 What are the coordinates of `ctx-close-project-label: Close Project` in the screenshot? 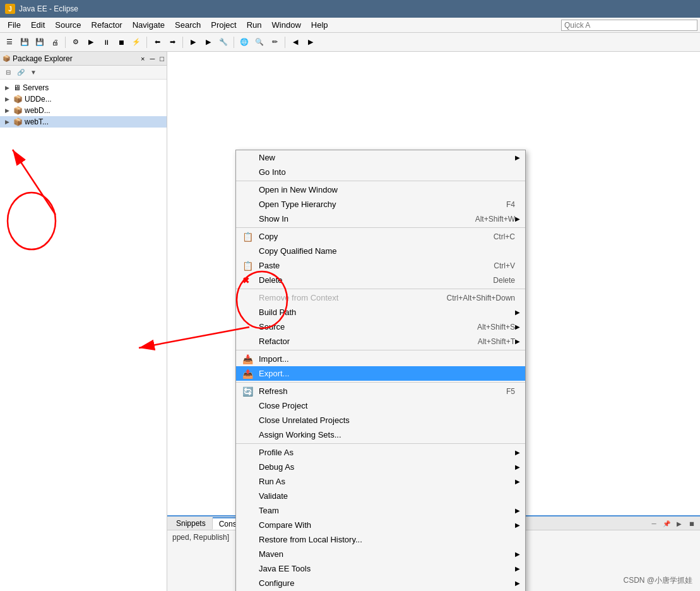 It's located at (283, 405).